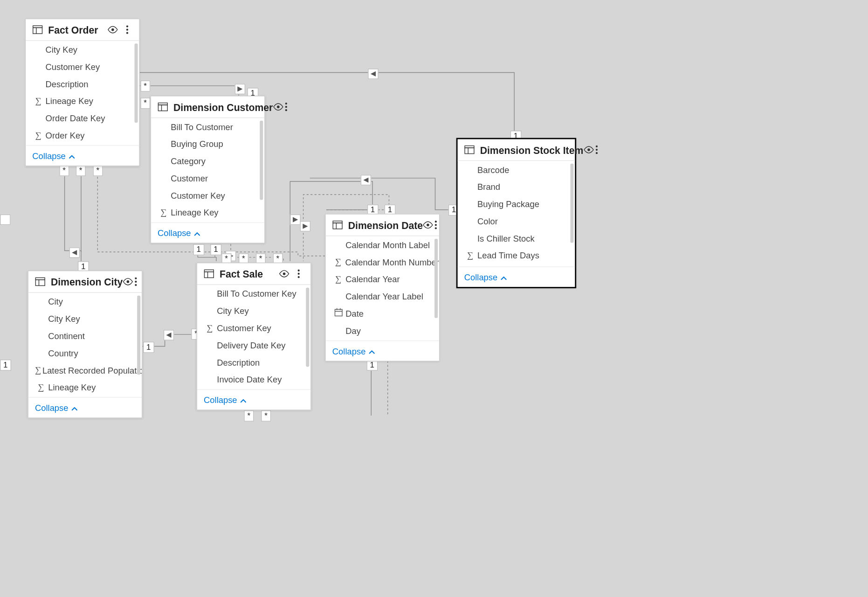 The height and width of the screenshot is (597, 868). I want to click on direction-chip, so click(241, 90).